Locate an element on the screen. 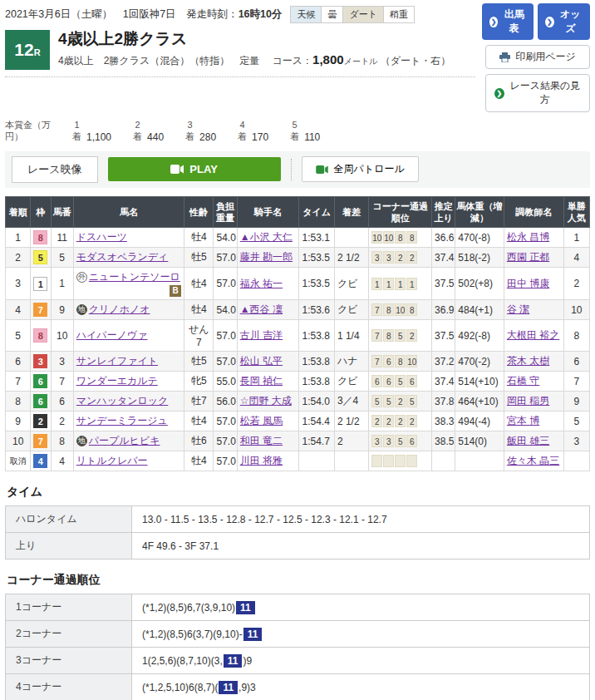 The image size is (595, 700). trainer-name-link: 石橋 守 is located at coordinates (524, 381).